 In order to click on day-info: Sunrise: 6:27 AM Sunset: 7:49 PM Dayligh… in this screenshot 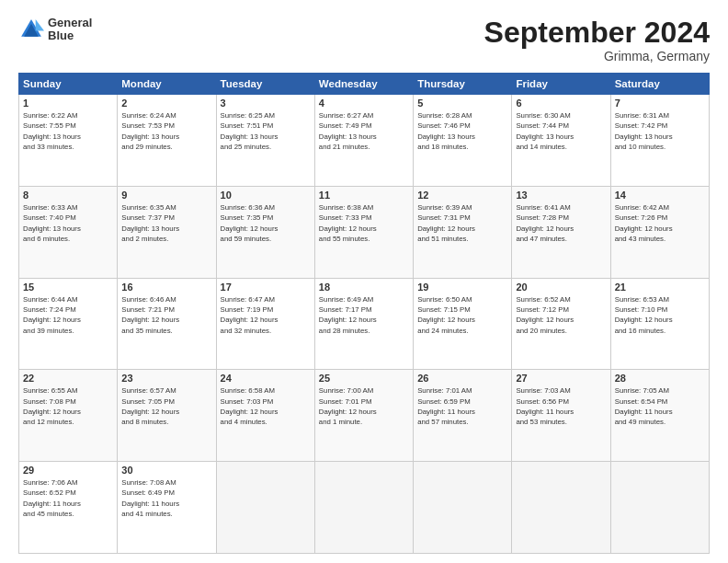, I will do `click(364, 131)`.